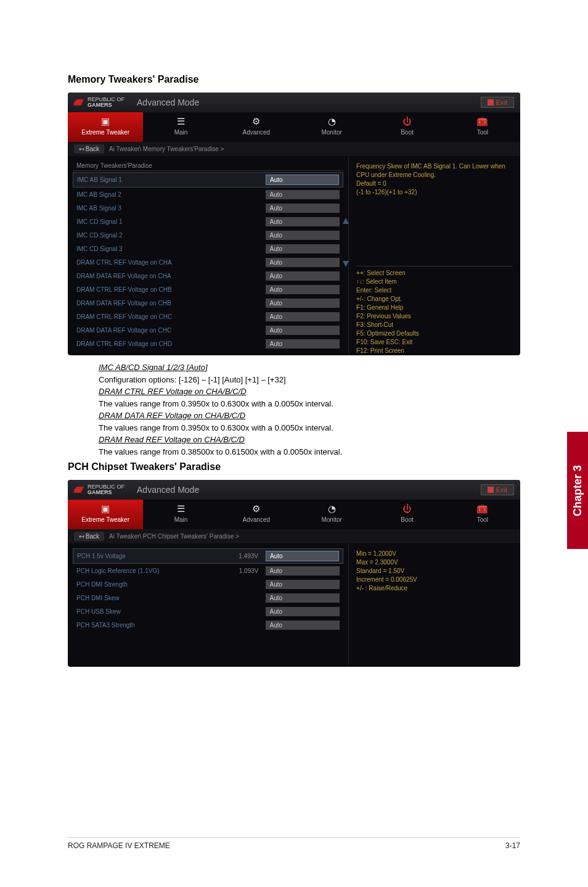 This screenshot has width=588, height=887. Describe the element at coordinates (166, 149) in the screenshot. I see `breadcrumb-path: Ai Tweaker\ Memory Tweakers'Paradise >` at that location.